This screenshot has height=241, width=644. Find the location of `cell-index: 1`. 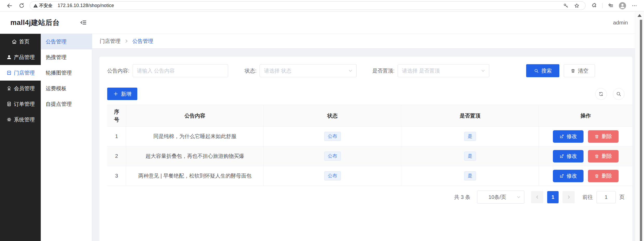

cell-index: 1 is located at coordinates (117, 136).